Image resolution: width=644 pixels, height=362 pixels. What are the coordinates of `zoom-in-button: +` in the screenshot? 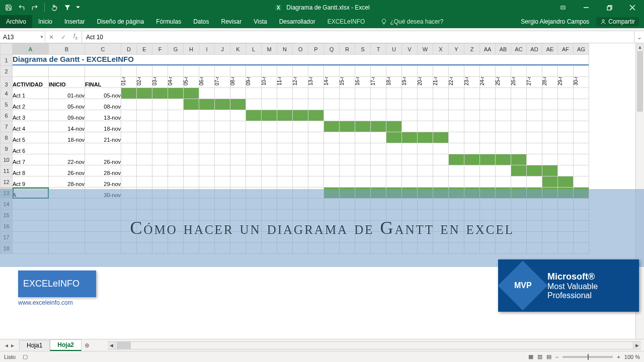 It's located at (618, 357).